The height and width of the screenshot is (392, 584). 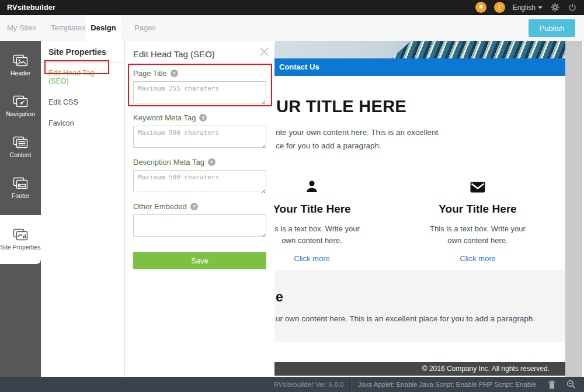 I want to click on tab-my-sites: My Sites, so click(x=22, y=28).